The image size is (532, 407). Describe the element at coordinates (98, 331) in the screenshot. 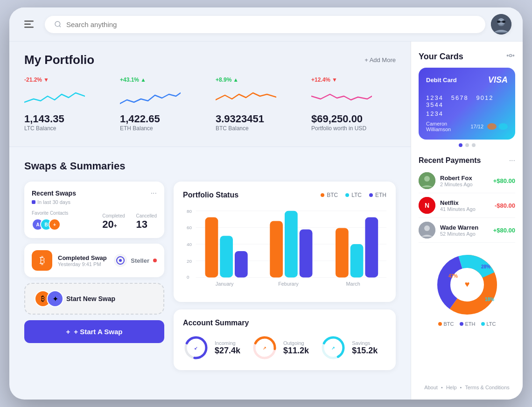

I see `start-swap-label: + Start A Swap` at that location.